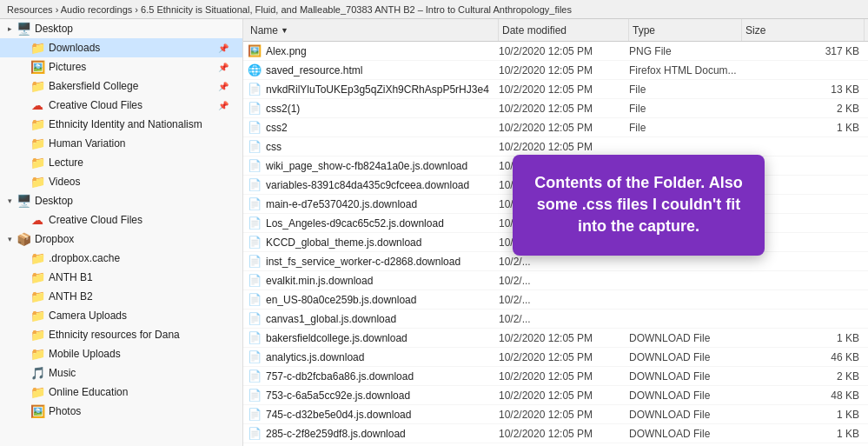  What do you see at coordinates (122, 143) in the screenshot?
I see `sidebar-item-human-variation: 📁Human Variation` at bounding box center [122, 143].